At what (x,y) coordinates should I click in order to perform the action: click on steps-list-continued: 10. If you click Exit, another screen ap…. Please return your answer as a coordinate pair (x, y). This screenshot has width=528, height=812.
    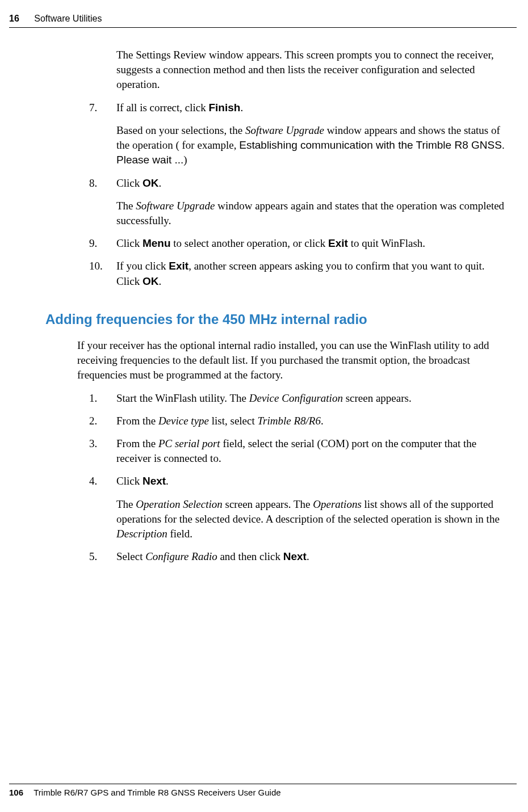
    Looking at the image, I should click on (275, 274).